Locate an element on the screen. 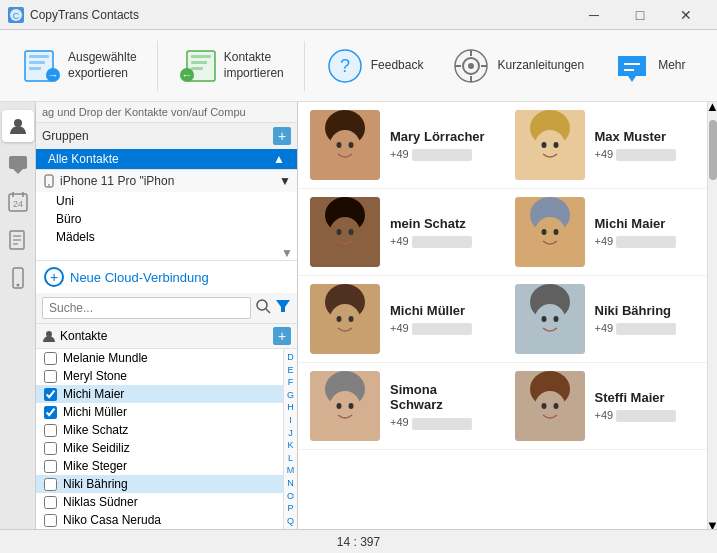 The width and height of the screenshot is (717, 553). contact-item: Meryl Stone is located at coordinates (160, 376).